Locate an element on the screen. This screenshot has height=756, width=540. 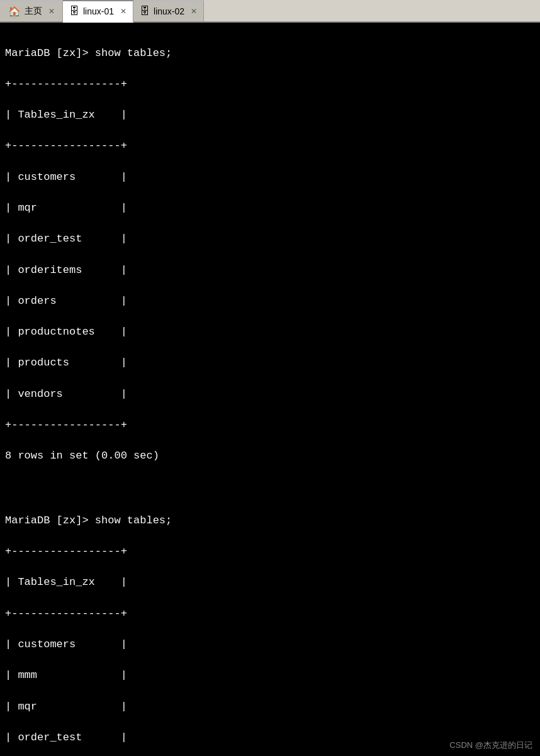
table-row-2-2: | mqr | is located at coordinates (66, 707).